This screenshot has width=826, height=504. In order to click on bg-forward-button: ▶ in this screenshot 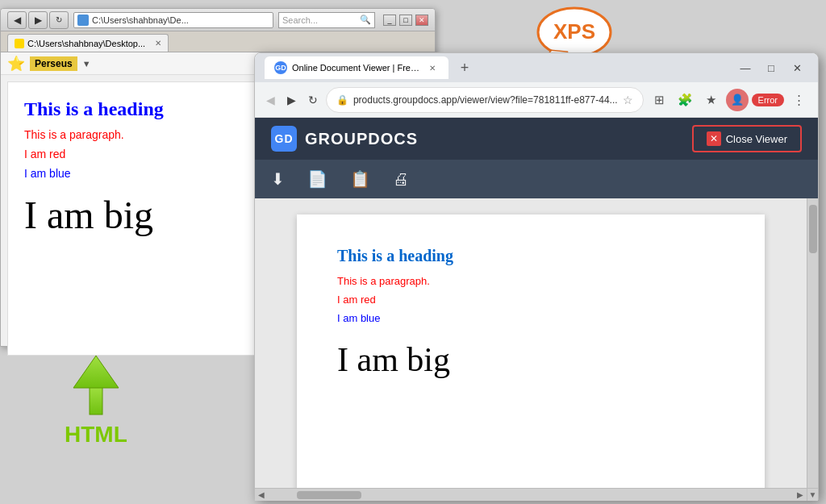, I will do `click(38, 20)`.